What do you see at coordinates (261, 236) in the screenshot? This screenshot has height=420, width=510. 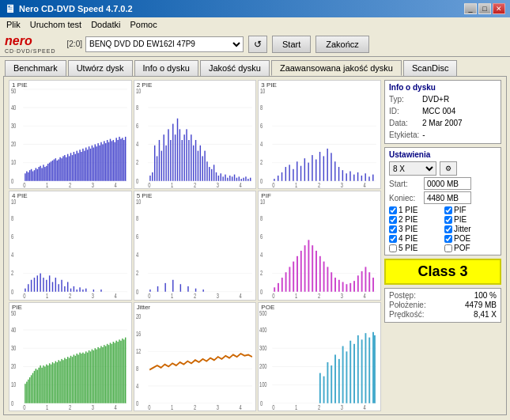 I see `svg-text: 6` at bounding box center [261, 236].